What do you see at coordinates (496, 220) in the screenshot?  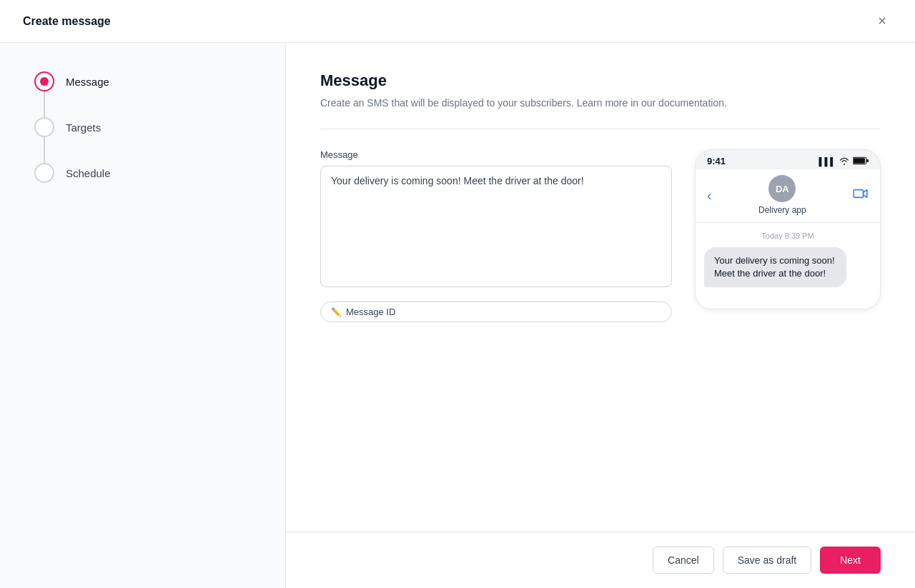 I see `message-field-group: Message` at bounding box center [496, 220].